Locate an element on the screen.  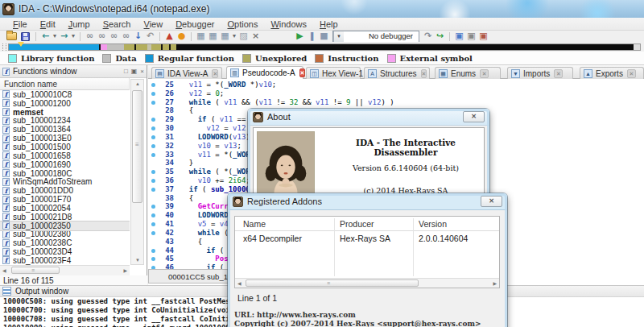
column-header-version: Version is located at coordinates (433, 224).